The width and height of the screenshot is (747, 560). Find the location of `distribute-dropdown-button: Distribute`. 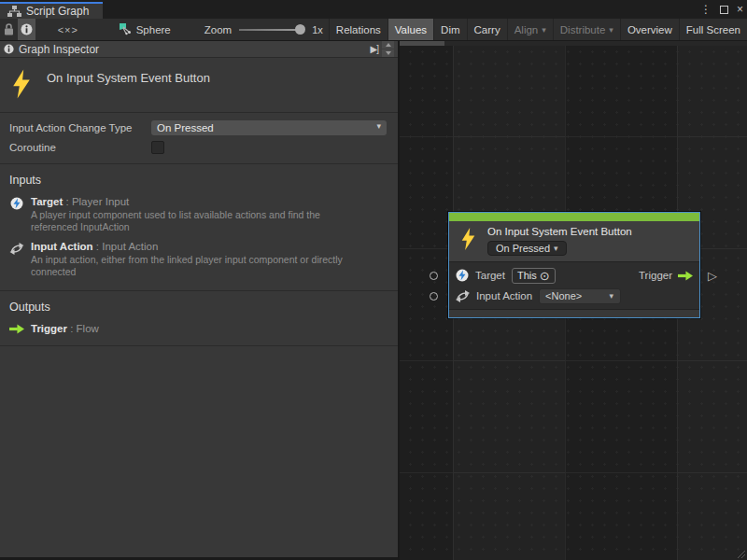

distribute-dropdown-button: Distribute is located at coordinates (586, 30).